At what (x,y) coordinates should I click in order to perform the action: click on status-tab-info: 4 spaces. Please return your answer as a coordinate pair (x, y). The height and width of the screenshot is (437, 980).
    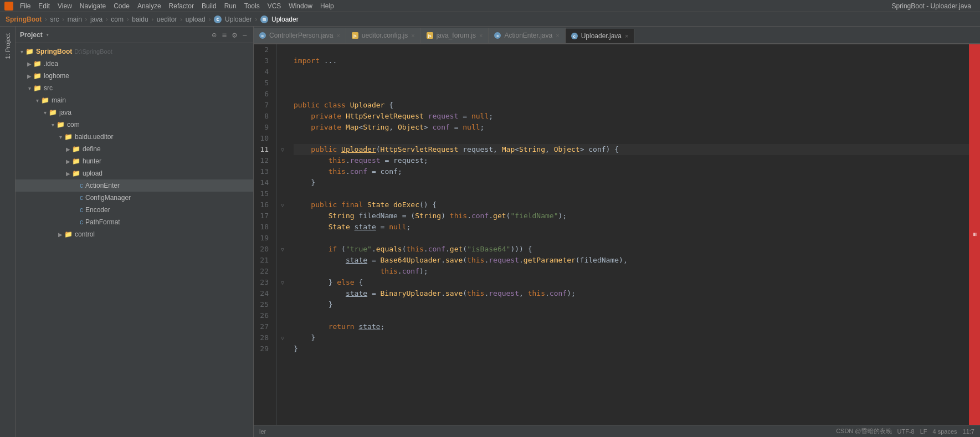
    Looking at the image, I should click on (945, 431).